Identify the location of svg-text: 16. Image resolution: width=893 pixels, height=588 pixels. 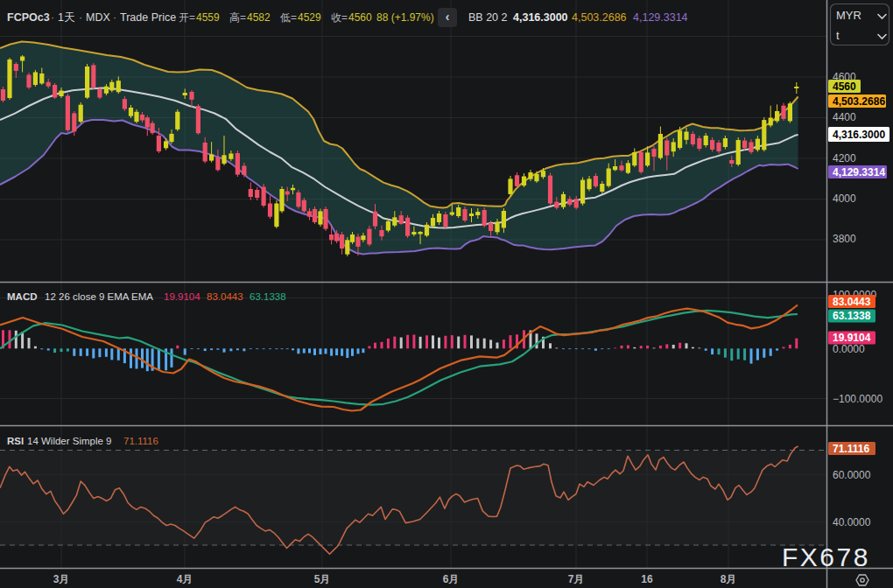
(647, 579).